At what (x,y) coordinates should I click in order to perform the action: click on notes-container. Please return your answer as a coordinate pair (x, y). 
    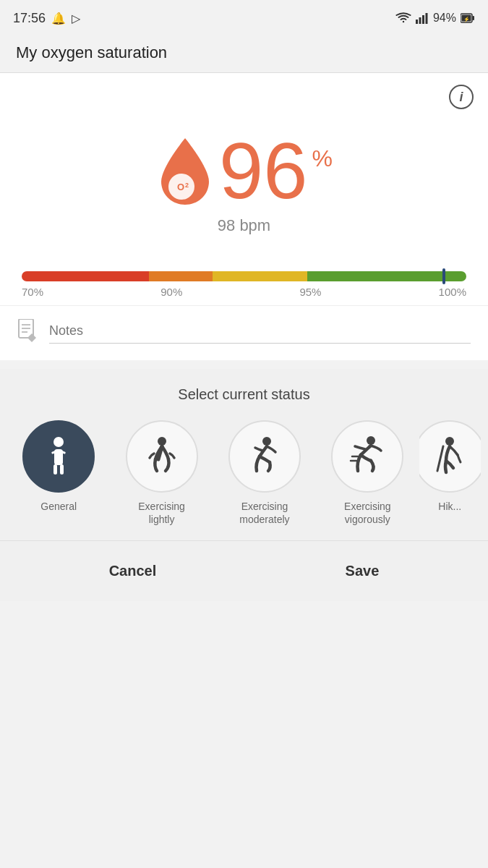
    Looking at the image, I should click on (244, 333).